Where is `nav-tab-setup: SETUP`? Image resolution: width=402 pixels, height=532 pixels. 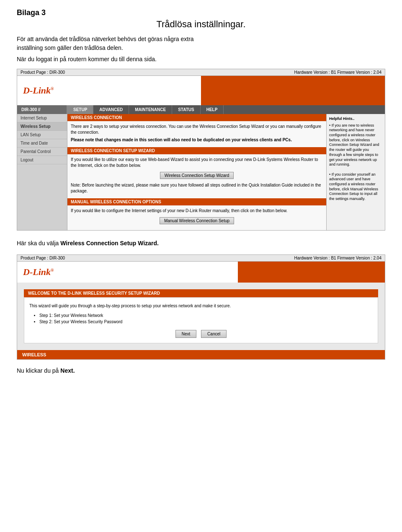 nav-tab-setup: SETUP is located at coordinates (80, 110).